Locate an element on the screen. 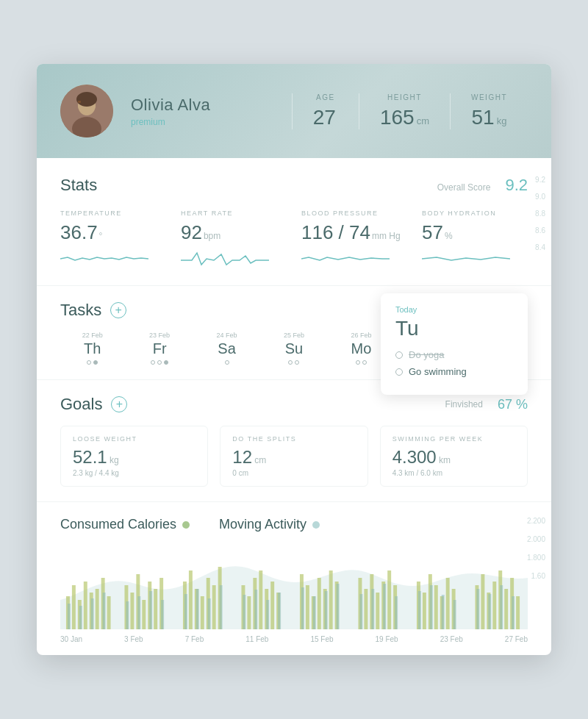  day-sun: 25 Feb Su is located at coordinates (294, 348).